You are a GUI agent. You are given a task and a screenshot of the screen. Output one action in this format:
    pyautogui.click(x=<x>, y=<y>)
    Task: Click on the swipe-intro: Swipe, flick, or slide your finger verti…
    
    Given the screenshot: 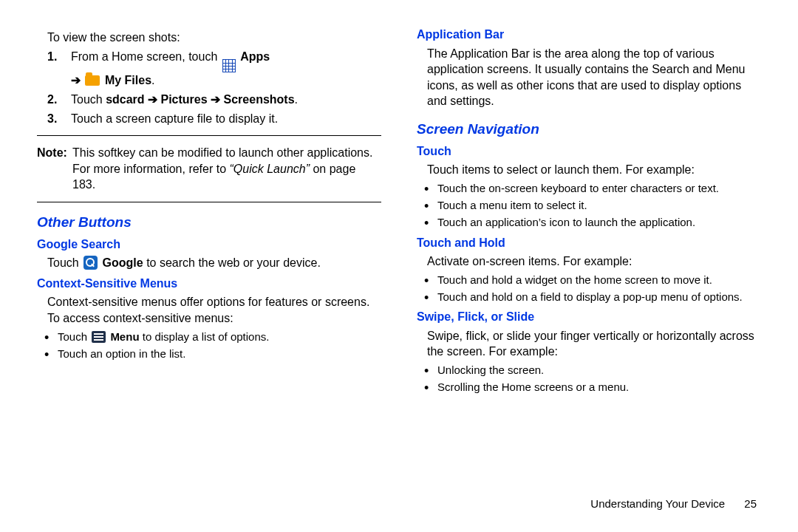 What is the action you would take?
    pyautogui.click(x=594, y=344)
    